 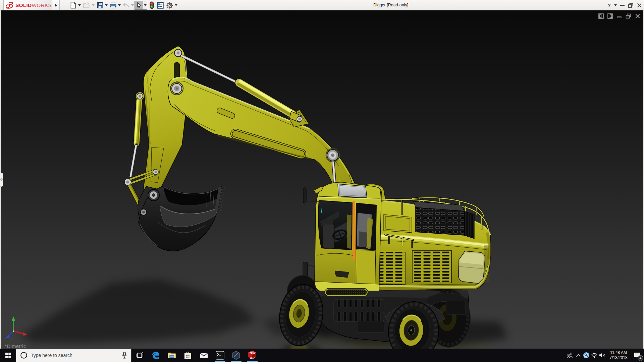 I want to click on close-window-button, so click(x=639, y=5).